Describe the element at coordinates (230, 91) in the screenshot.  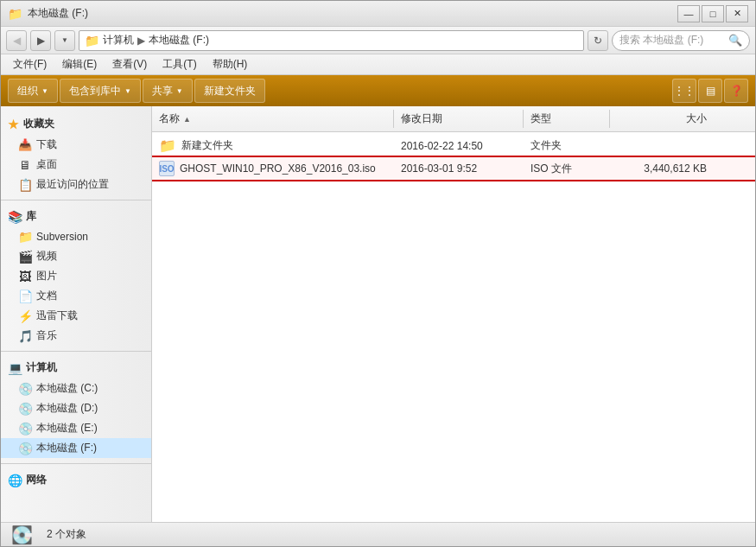
I see `new-folder-button: 新建文件夹` at that location.